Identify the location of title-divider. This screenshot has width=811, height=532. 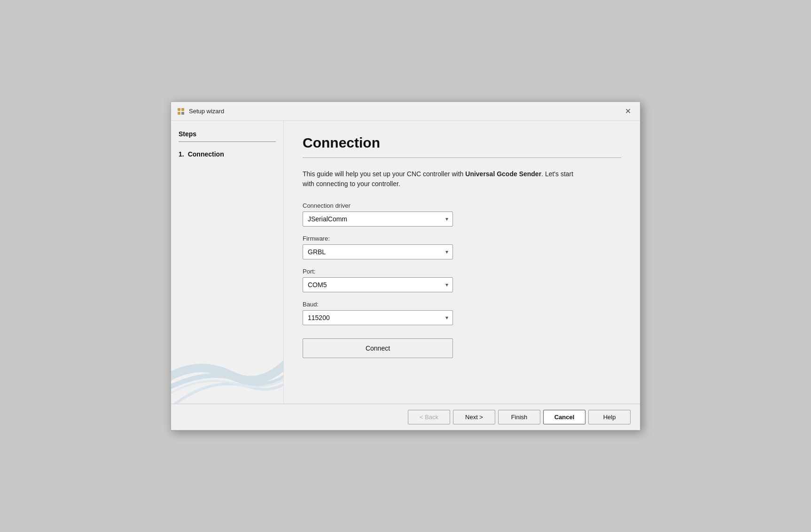
(462, 158).